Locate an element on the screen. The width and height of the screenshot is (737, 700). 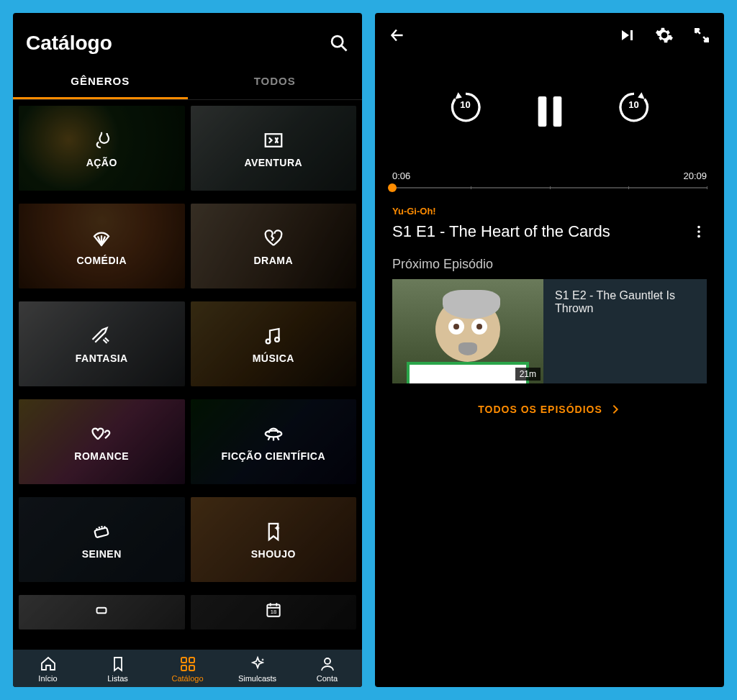
next-episode-duration: 21m is located at coordinates (528, 374).